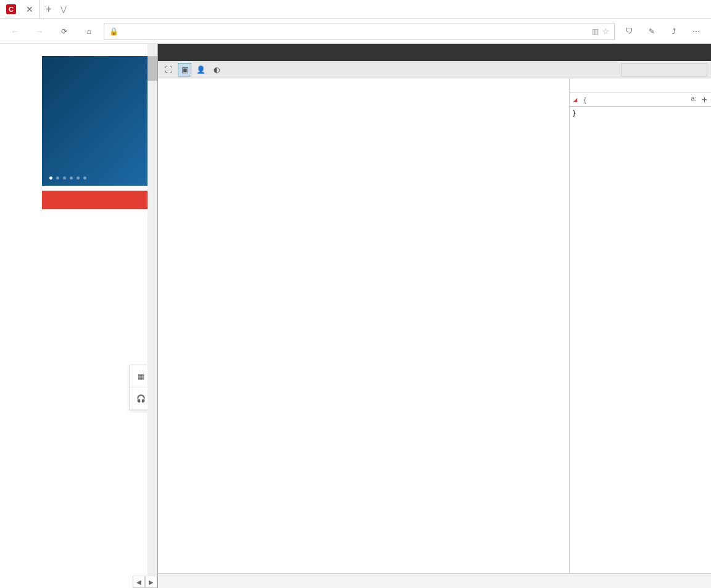 This screenshot has height=588, width=711. What do you see at coordinates (20, 9) in the screenshot?
I see `browser-tab: C ✕` at bounding box center [20, 9].